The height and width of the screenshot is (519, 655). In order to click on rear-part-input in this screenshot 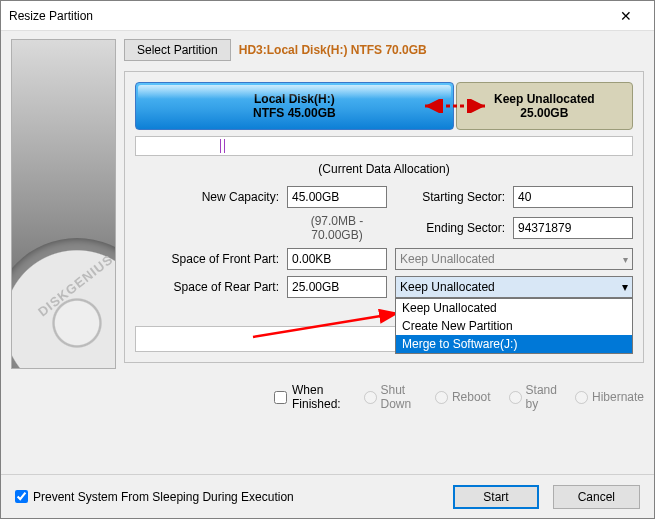, I will do `click(337, 287)`.